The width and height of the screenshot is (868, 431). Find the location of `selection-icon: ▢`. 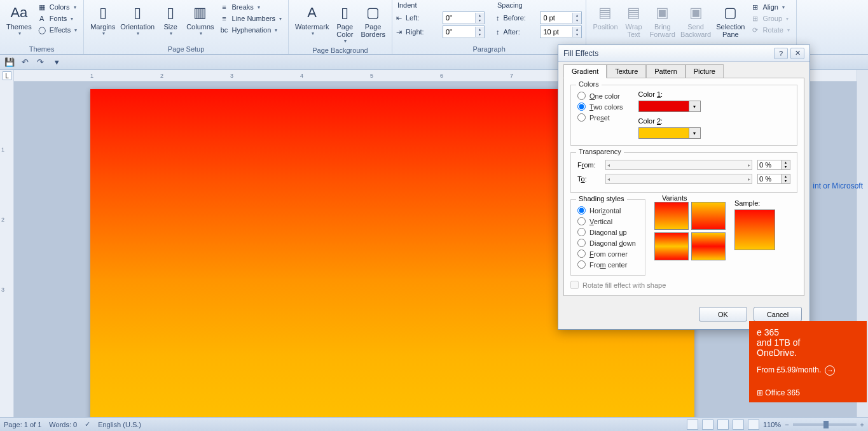

selection-icon: ▢ is located at coordinates (731, 13).